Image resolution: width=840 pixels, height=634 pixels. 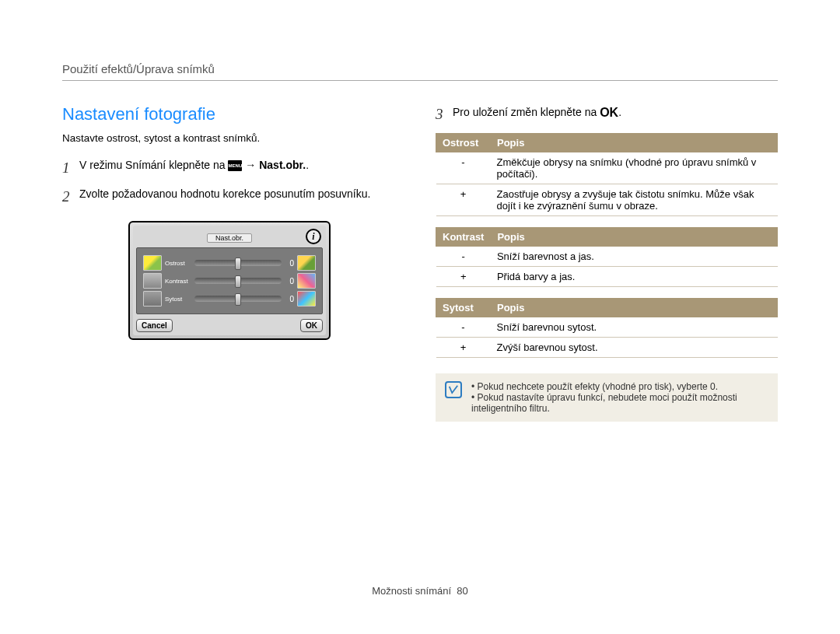 I want to click on footer-page: 80, so click(x=462, y=591).